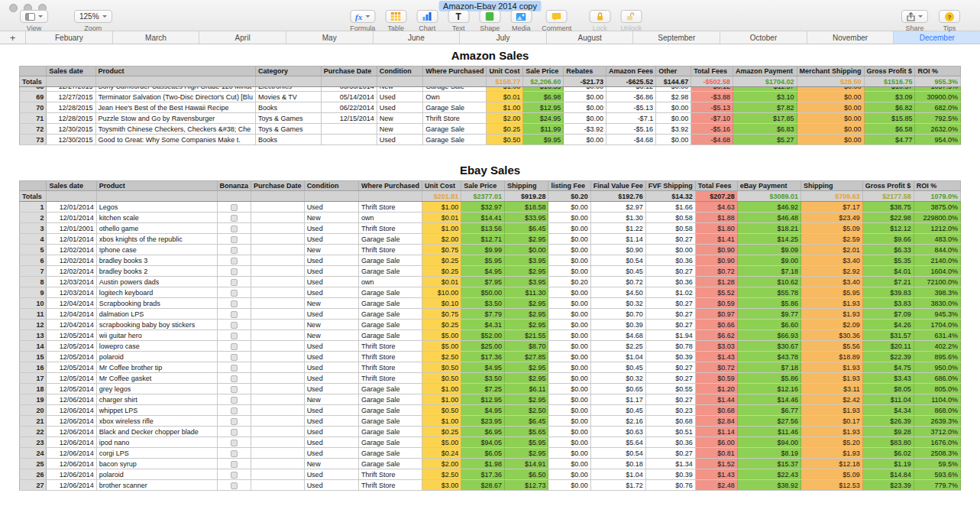 The height and width of the screenshot is (529, 980). Describe the element at coordinates (455, 97) in the screenshot. I see `cell: Own` at that location.